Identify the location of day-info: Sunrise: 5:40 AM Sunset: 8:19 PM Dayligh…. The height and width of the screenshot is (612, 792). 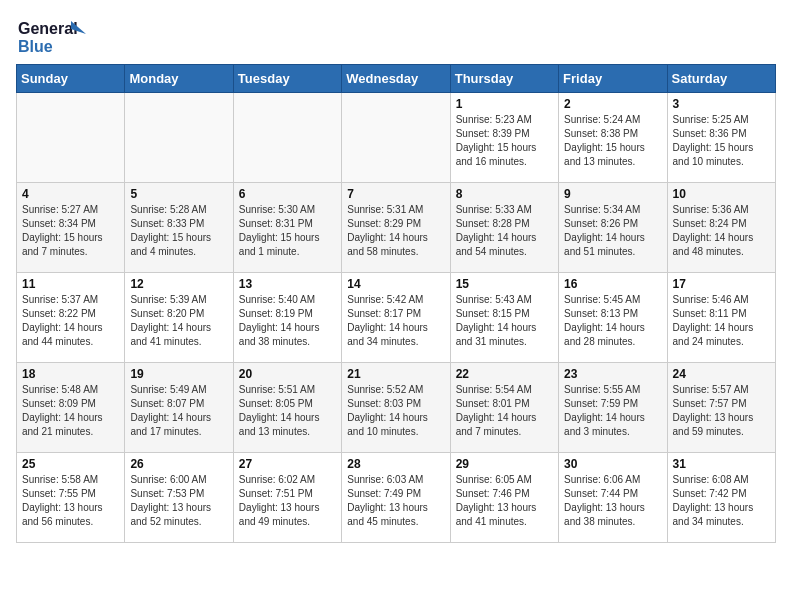
(288, 321).